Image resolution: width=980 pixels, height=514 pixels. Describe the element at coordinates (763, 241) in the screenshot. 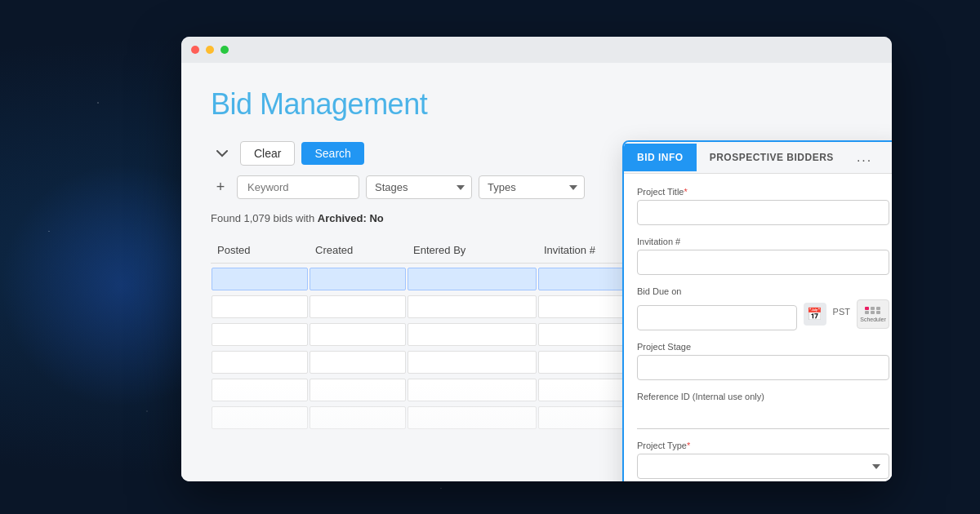

I see `invitation-label: Invitation #` at that location.